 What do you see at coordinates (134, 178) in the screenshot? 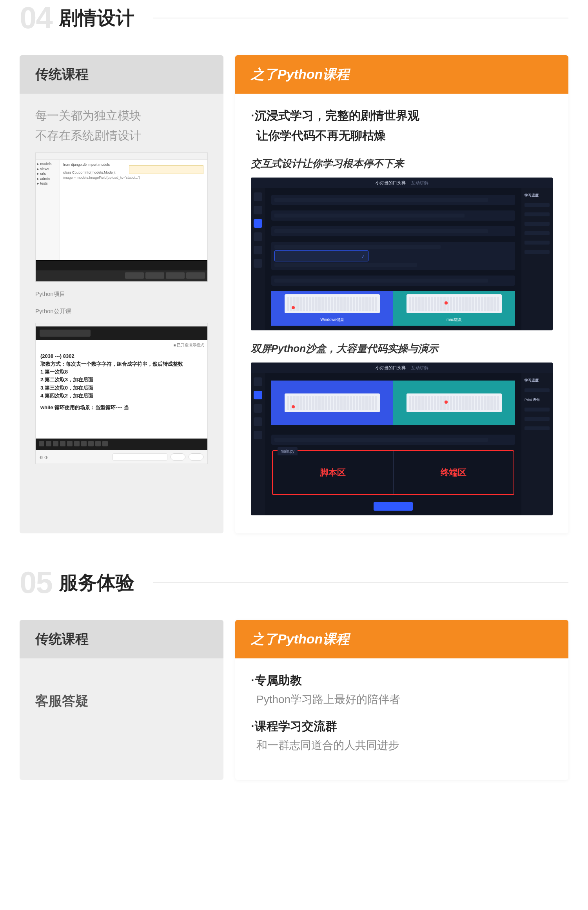
I see `ide-code-line: image = models.ImageField(upload_to='sta…` at bounding box center [134, 178].